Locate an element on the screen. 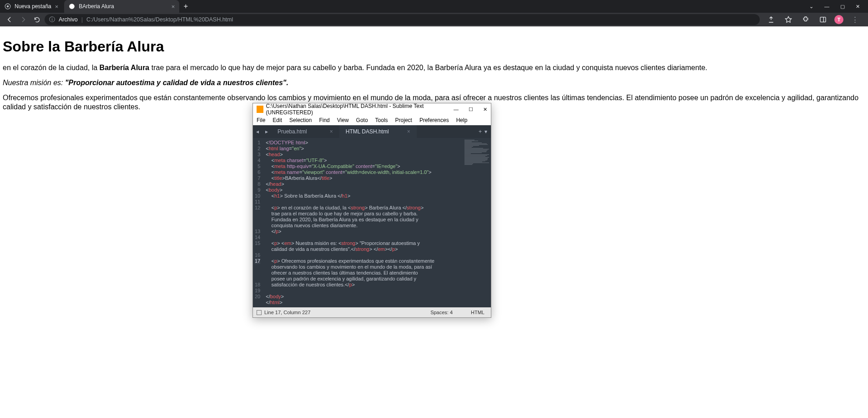 Image resolution: width=868 pixels, height=418 pixels. profile-avatar: T is located at coordinates (839, 20).